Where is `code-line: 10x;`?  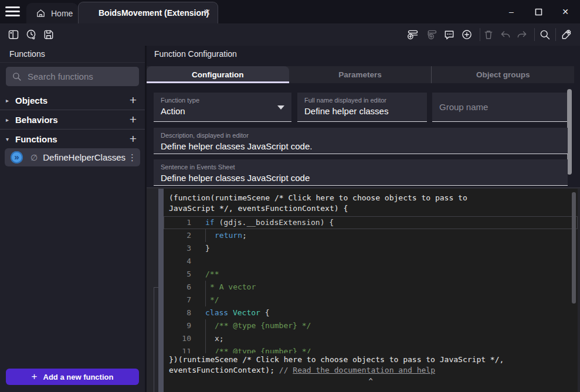 code-line: 10x; is located at coordinates (371, 339).